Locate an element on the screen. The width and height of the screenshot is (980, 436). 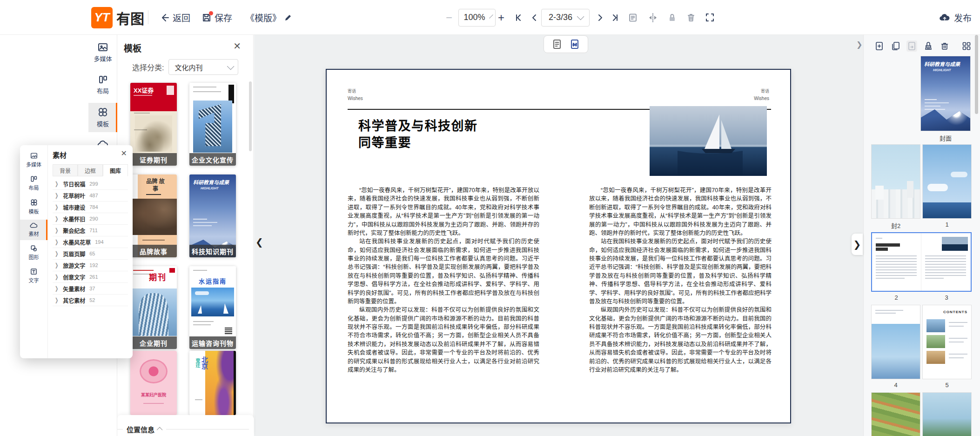
fullscreen-button is located at coordinates (710, 18).